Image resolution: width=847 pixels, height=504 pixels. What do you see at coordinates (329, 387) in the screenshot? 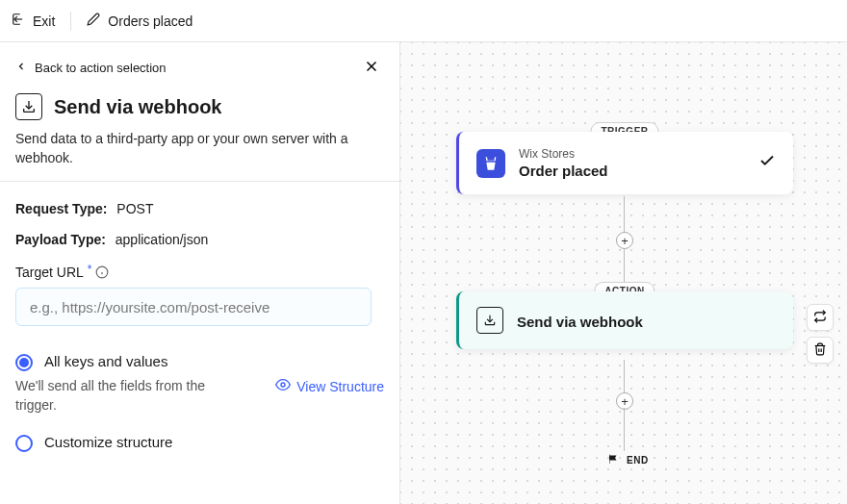
I see `view-structure-button: View Structure` at bounding box center [329, 387].